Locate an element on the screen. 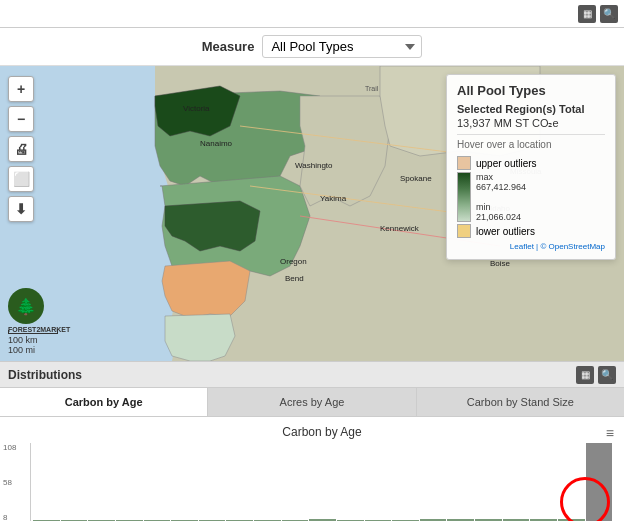 The width and height of the screenshot is (624, 521). chart-inner: 108 58 8 is located at coordinates (322, 482).